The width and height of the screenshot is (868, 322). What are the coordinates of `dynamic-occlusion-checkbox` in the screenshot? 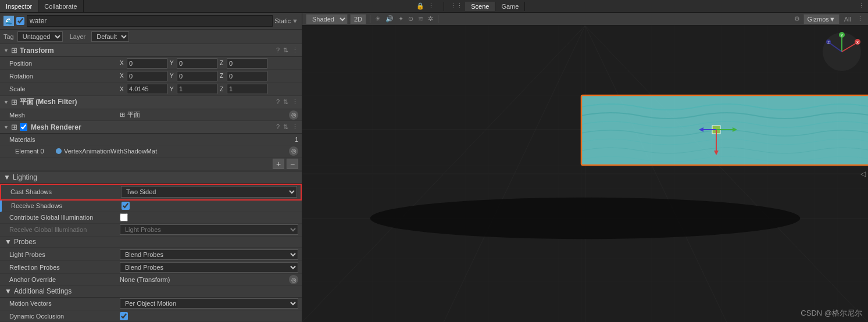 It's located at (124, 316).